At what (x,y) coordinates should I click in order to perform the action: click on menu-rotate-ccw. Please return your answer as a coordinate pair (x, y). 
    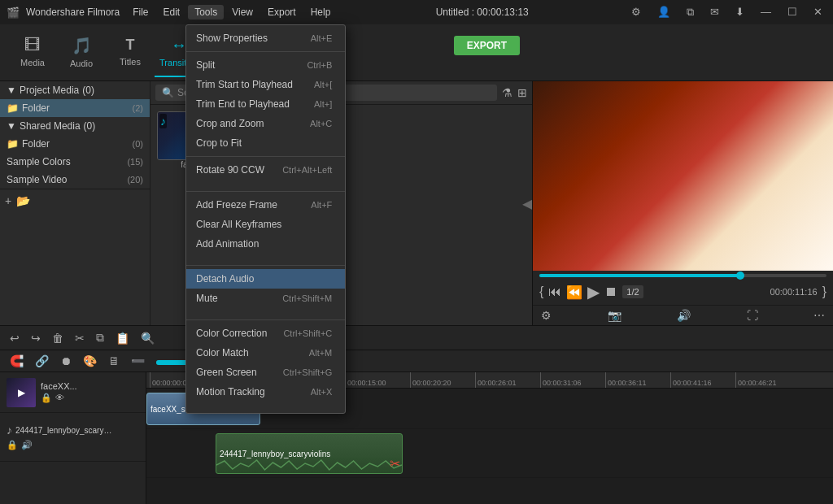
    Looking at the image, I should click on (265, 184).